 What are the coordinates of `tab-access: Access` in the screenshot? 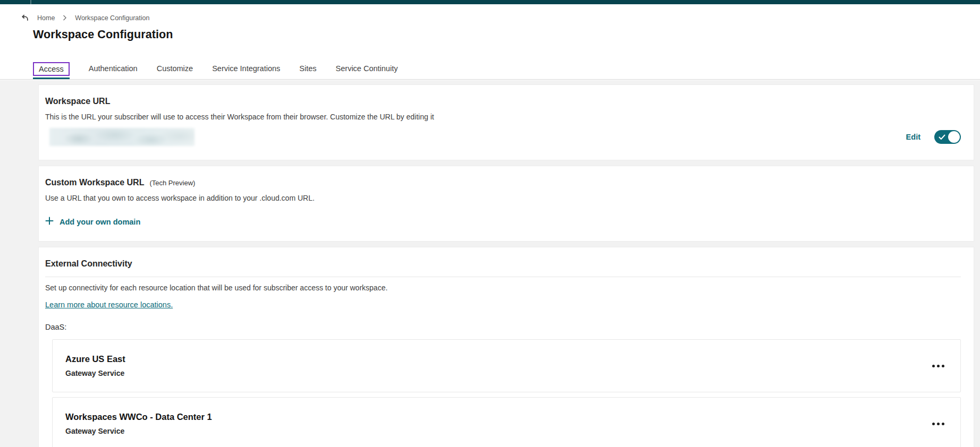 It's located at (51, 71).